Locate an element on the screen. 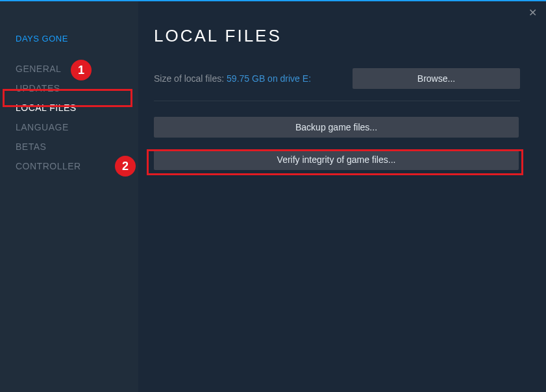 The height and width of the screenshot is (392, 546). verify-button: Verify integrity of game files... is located at coordinates (336, 160).